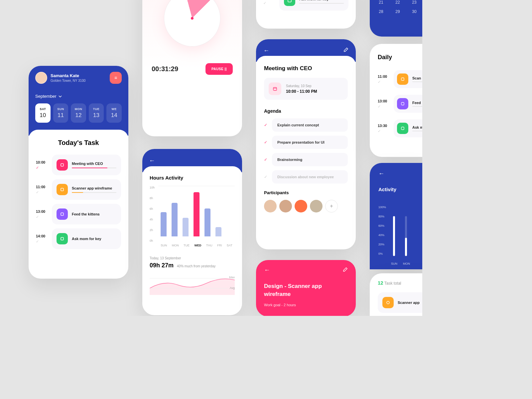 The width and height of the screenshot is (532, 399). What do you see at coordinates (86, 214) in the screenshot?
I see `task-card: Feed the kittens` at bounding box center [86, 214].